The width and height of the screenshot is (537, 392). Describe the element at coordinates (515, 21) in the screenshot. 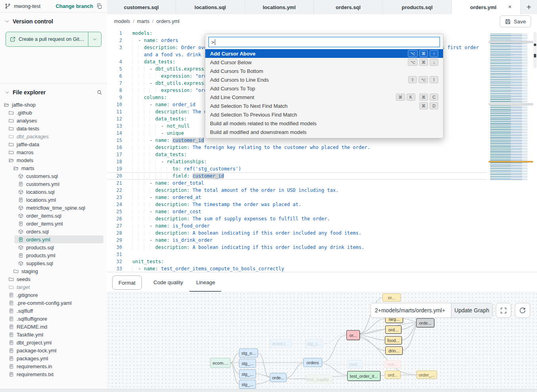

I see `save-button: Save` at that location.